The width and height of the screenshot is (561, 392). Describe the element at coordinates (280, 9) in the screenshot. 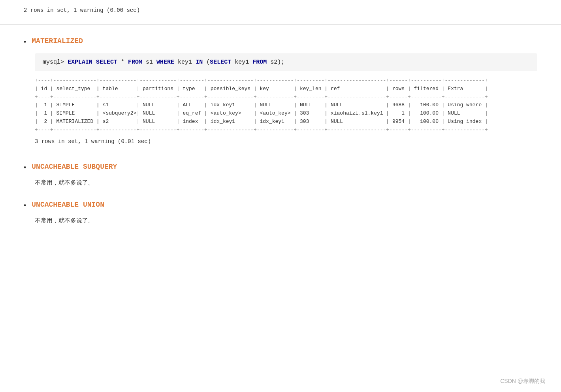

I see `top-result-text: 2 rows in set, 1 warning (0.00 sec)` at that location.